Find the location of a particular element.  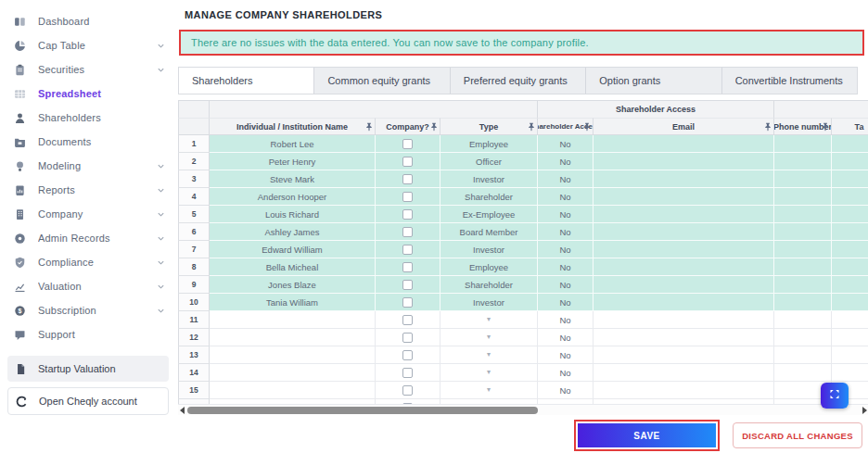

scrollbar-thumb is located at coordinates (363, 410).